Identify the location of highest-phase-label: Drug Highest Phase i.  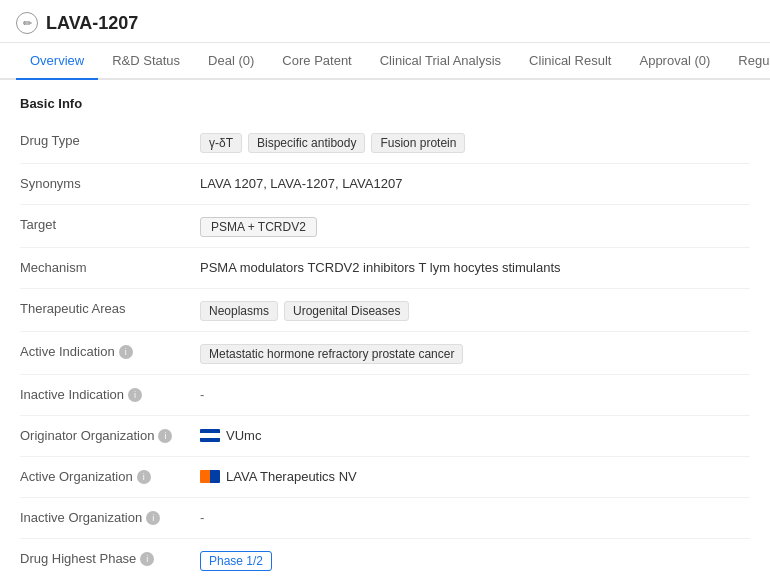
(110, 558).